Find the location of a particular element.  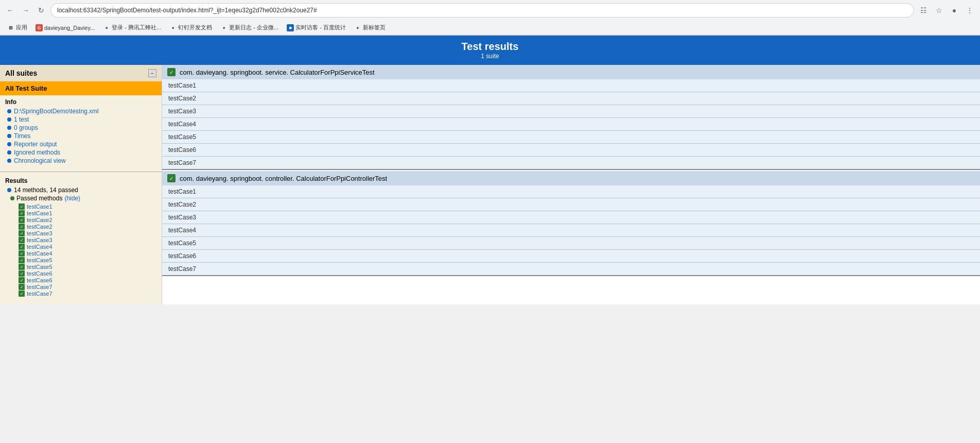

back-button: ← is located at coordinates (10, 10).